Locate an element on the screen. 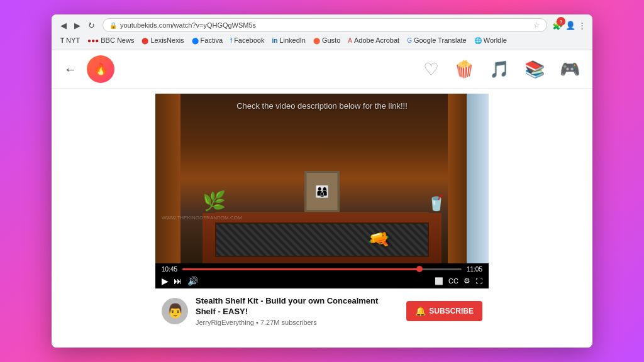  factiva-icon: ⬤ is located at coordinates (195, 40).